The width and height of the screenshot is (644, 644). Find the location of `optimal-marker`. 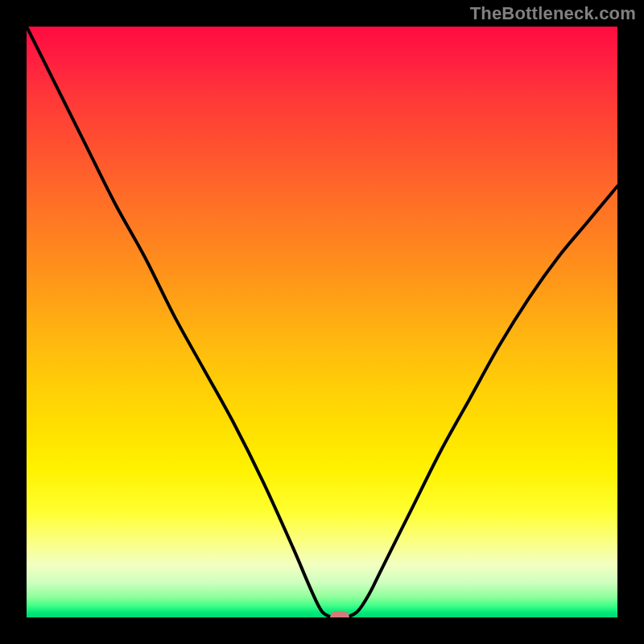

optimal-marker is located at coordinates (340, 614).